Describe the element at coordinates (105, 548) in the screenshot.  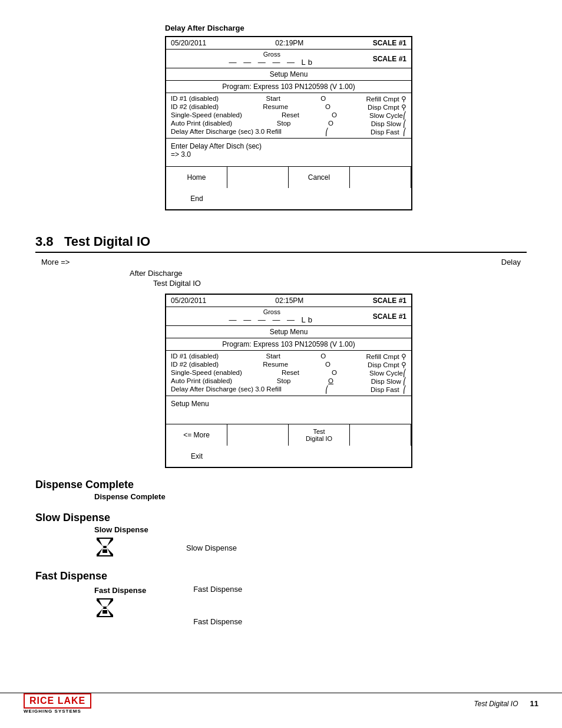
I see `slow-dispense-icon` at that location.